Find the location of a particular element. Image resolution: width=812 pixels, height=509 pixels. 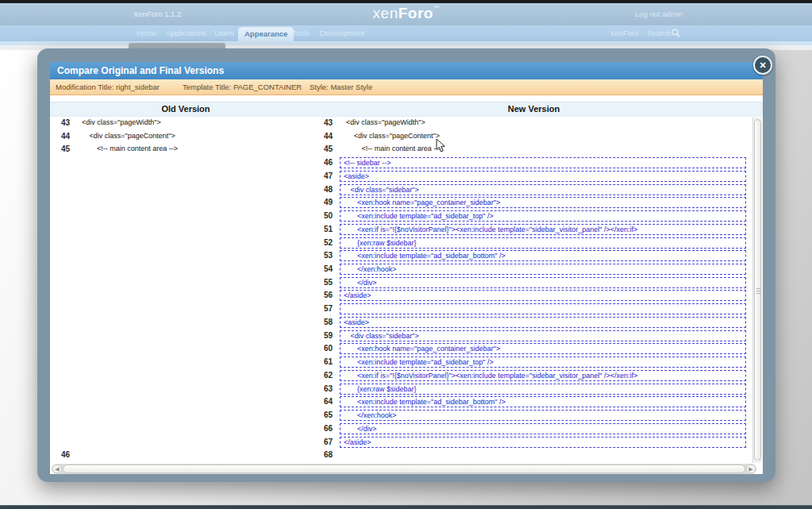

line-code is located at coordinates (543, 309).